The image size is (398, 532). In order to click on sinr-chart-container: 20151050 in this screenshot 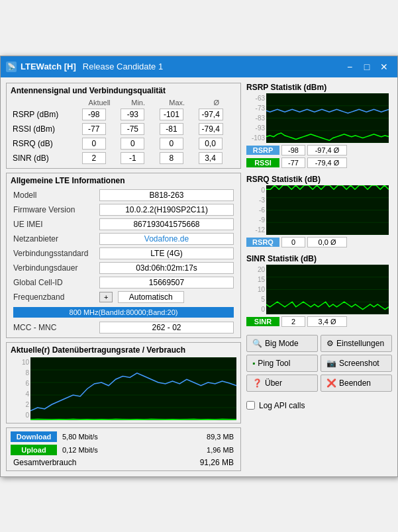, I will do `click(319, 290)`.